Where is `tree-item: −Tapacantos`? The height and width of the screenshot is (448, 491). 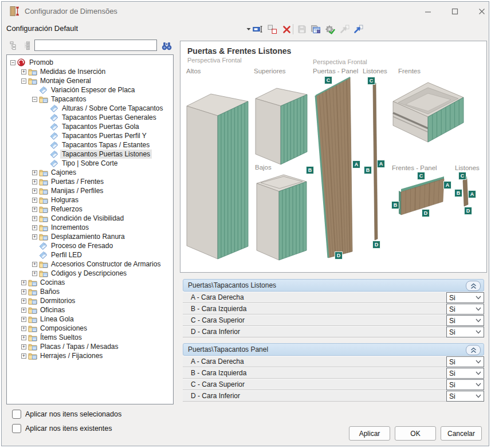
tree-item: −Tapacantos is located at coordinates (90, 99).